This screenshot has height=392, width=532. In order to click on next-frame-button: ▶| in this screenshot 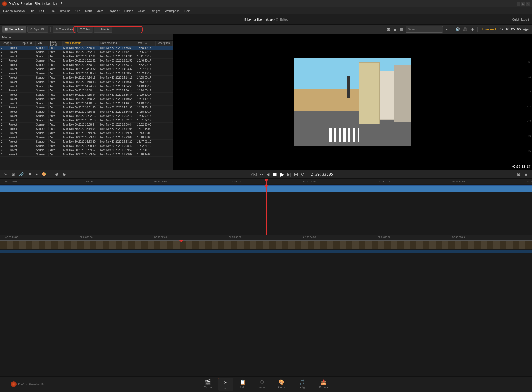, I will do `click(289, 174)`.